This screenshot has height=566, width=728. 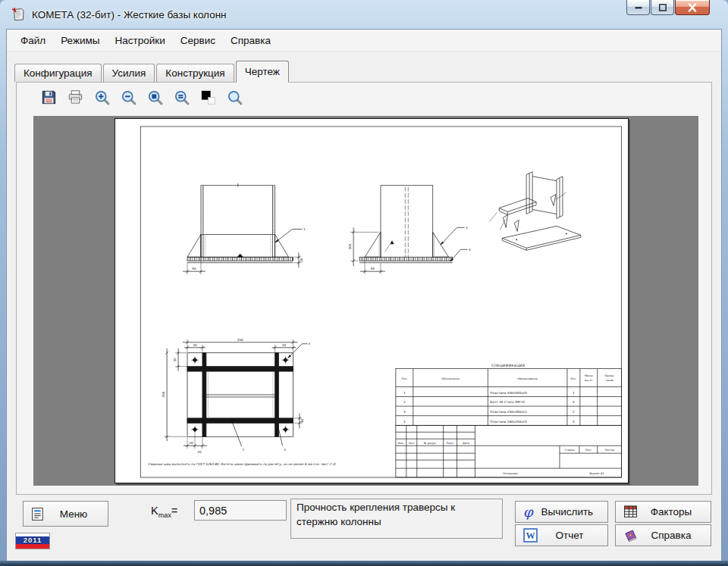 I want to click on menu-file: Файл, so click(x=33, y=41).